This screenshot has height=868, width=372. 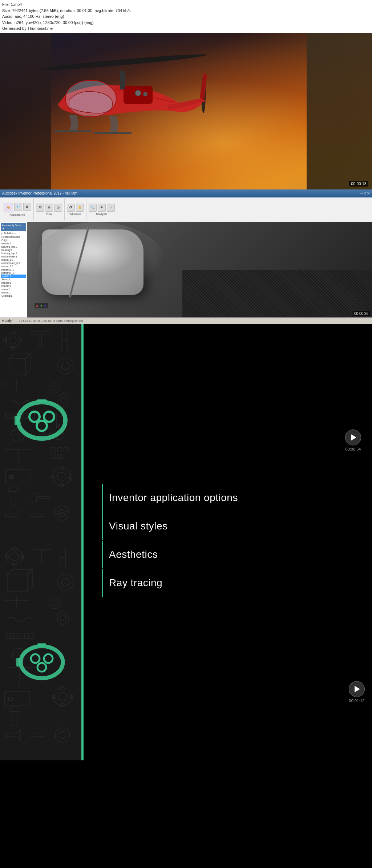 I want to click on topic-item-2: Visual styles, so click(x=228, y=526).